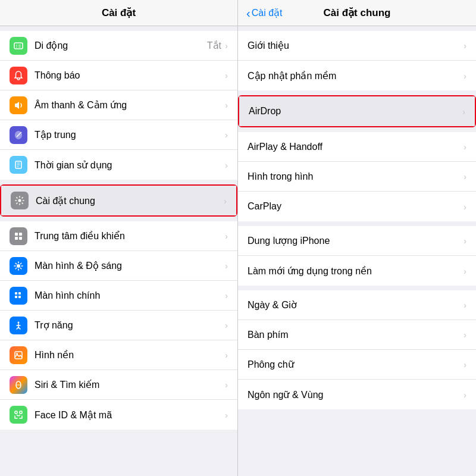 The height and width of the screenshot is (476, 476). What do you see at coordinates (465, 76) in the screenshot?
I see `cap-nhat-chevron: ›` at bounding box center [465, 76].